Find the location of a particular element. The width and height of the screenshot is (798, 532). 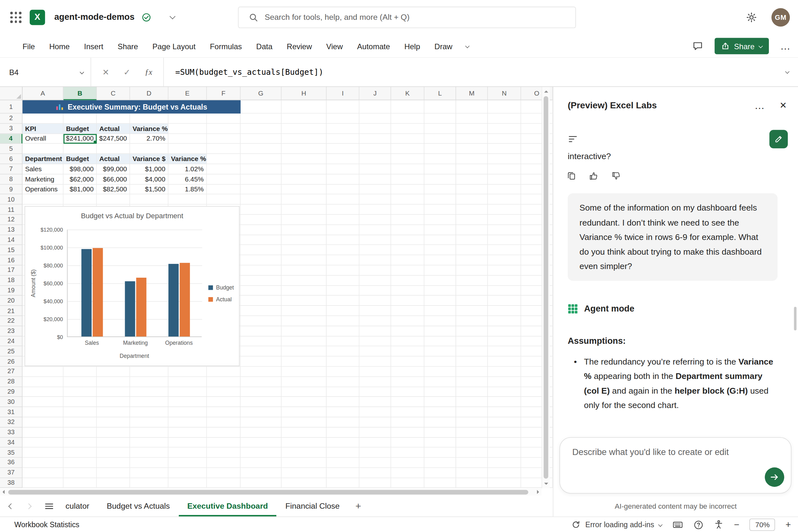

previous-sheet-chevron-icon is located at coordinates (11, 506).